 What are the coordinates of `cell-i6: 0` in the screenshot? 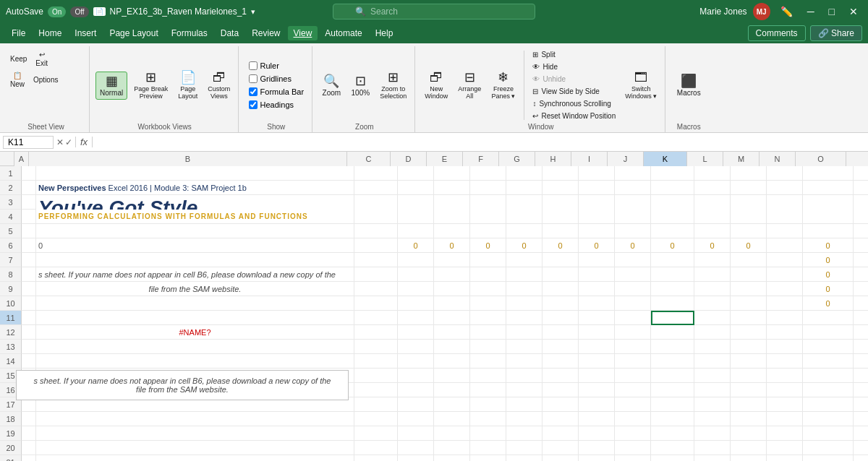 It's located at (597, 246).